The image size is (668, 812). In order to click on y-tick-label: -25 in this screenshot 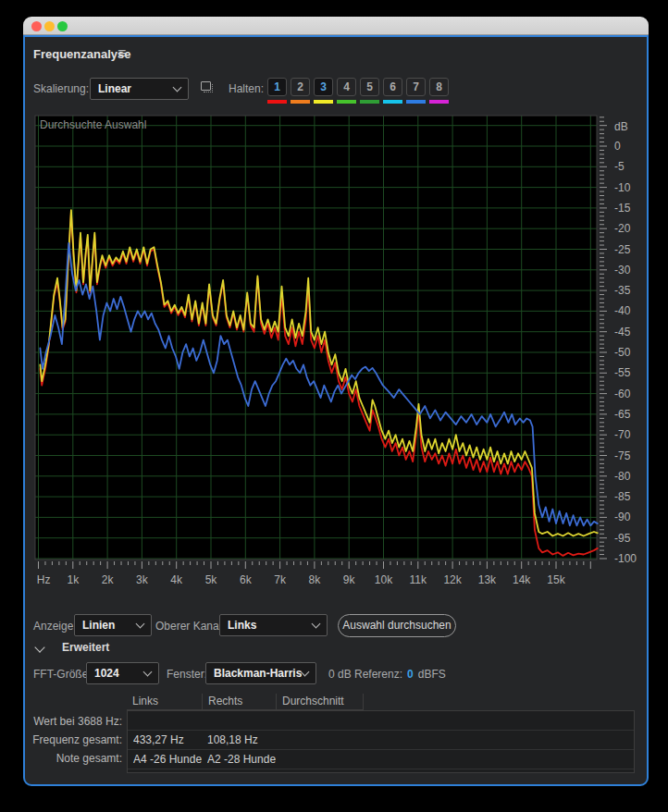, I will do `click(623, 250)`.